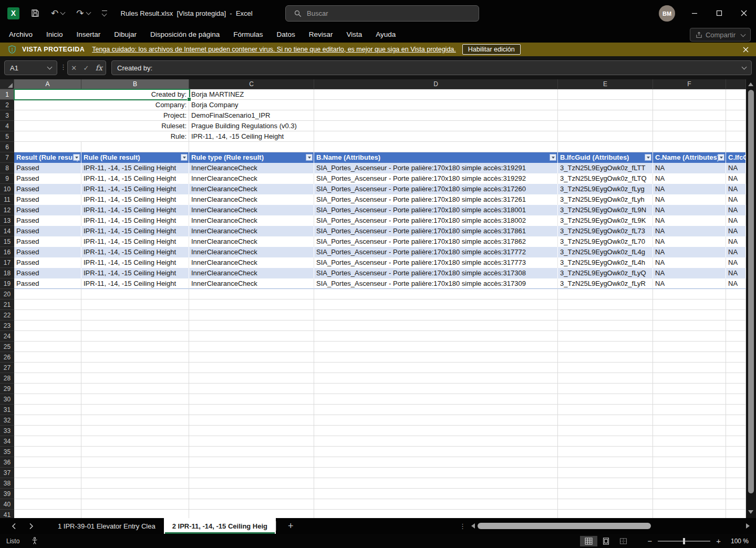 The image size is (756, 548). Describe the element at coordinates (436, 147) in the screenshot. I see `cell-D6` at that location.